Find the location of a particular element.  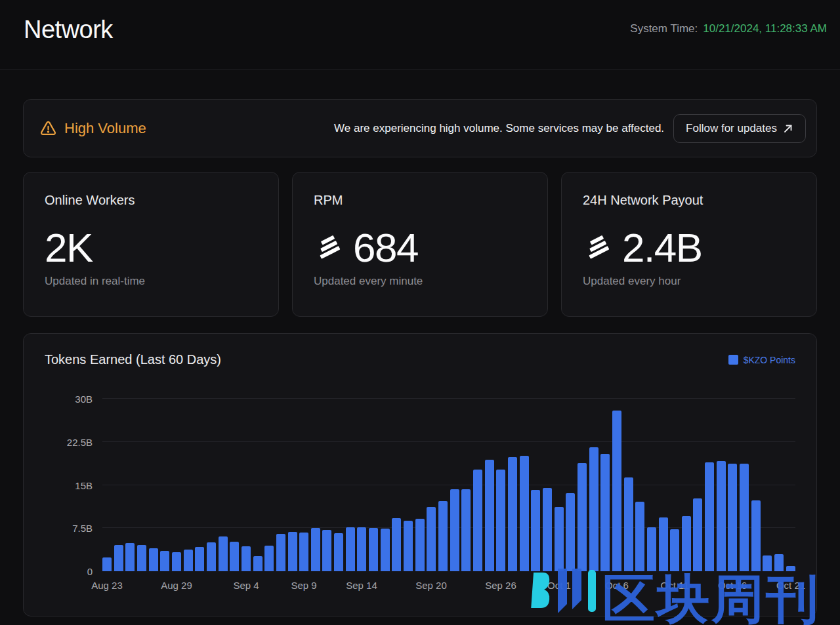

chart-header: Tokens Earned (Last 60 Days) $KZO Points is located at coordinates (420, 359).